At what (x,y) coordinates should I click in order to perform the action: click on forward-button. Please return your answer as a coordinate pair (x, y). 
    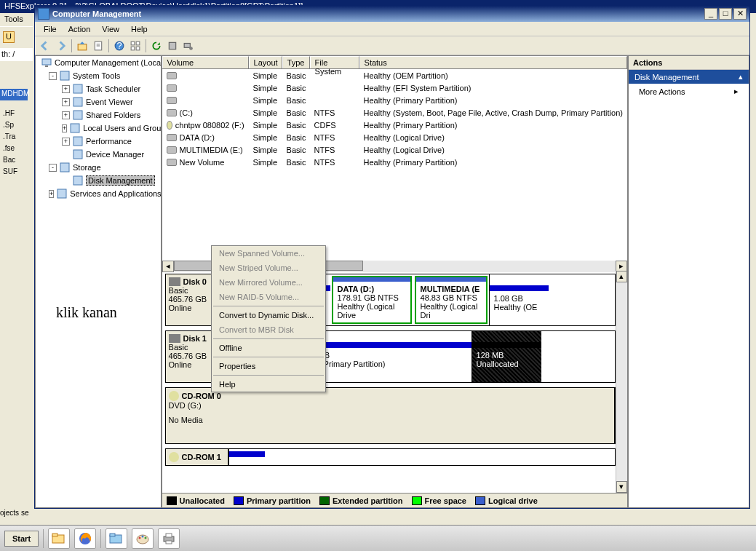
    Looking at the image, I should click on (61, 46).